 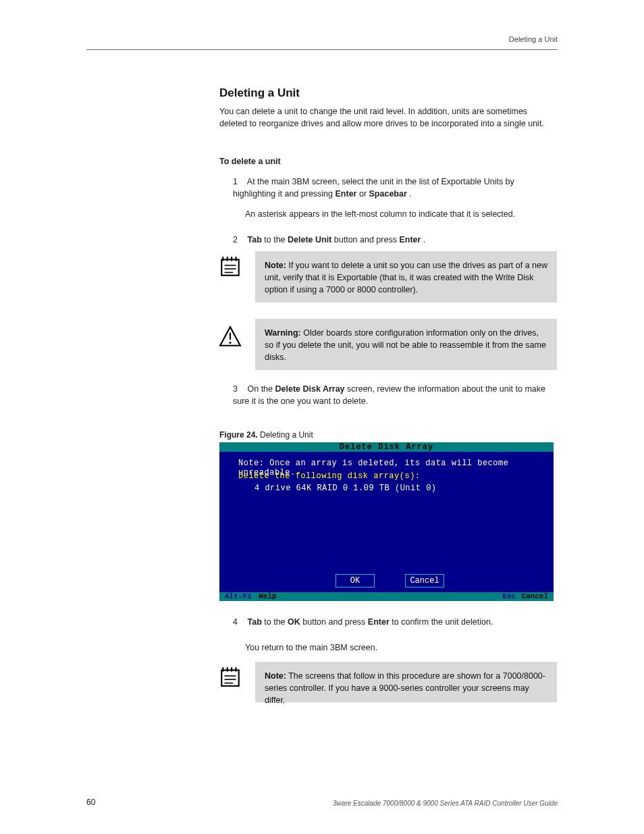 What do you see at coordinates (406, 344) in the screenshot?
I see `warning-callout: Warning: Older boards store configuratio…` at bounding box center [406, 344].